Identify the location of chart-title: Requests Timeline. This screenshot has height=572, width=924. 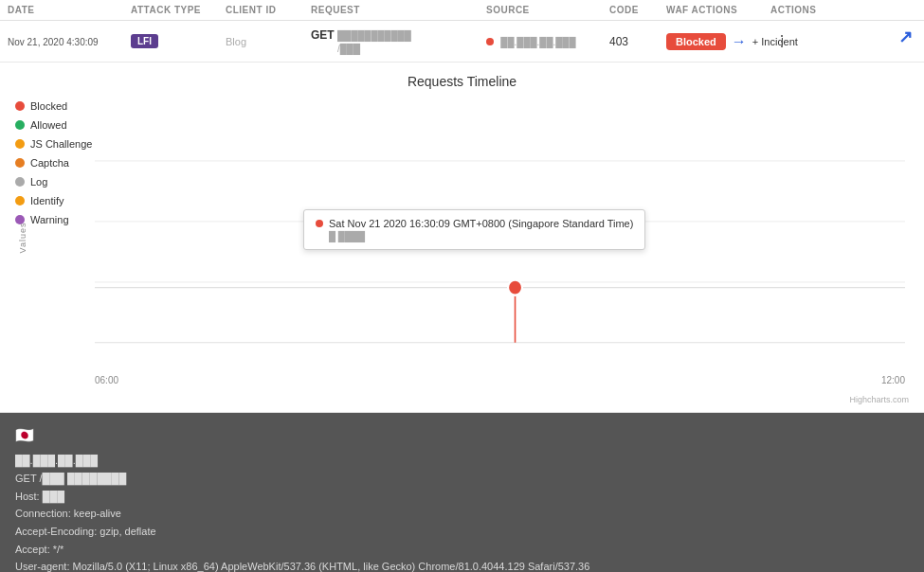
(462, 76).